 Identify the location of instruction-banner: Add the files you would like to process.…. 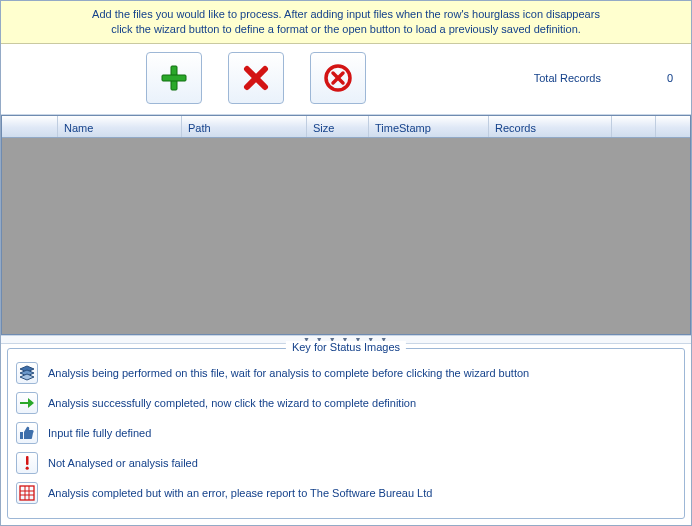
(346, 22).